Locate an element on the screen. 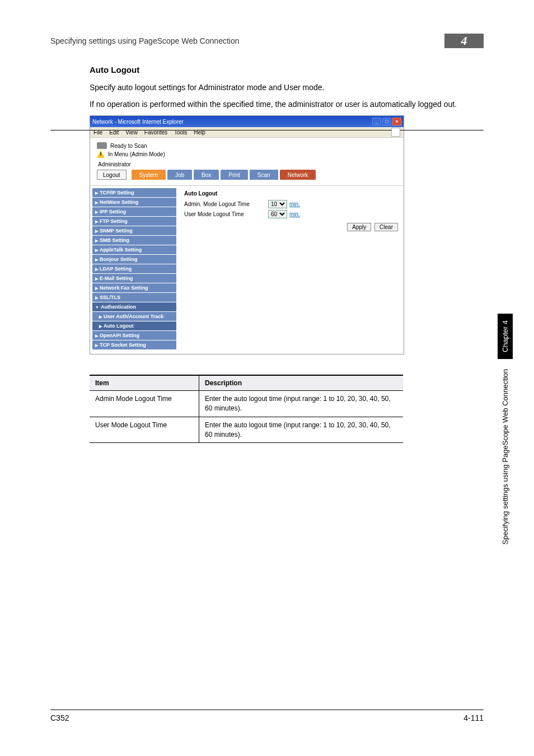 This screenshot has width=534, height=756. sidebar-item-snmp: SNMP Setting is located at coordinates (134, 231).